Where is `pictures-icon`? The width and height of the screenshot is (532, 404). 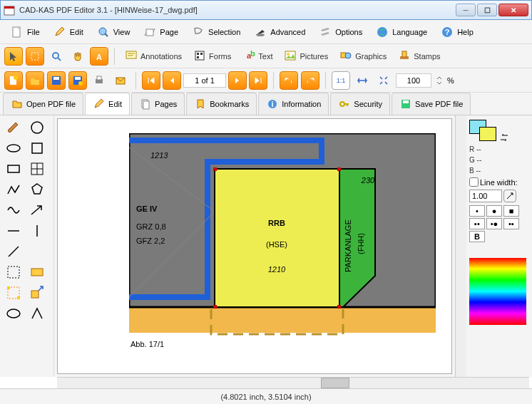 pictures-icon is located at coordinates (290, 56).